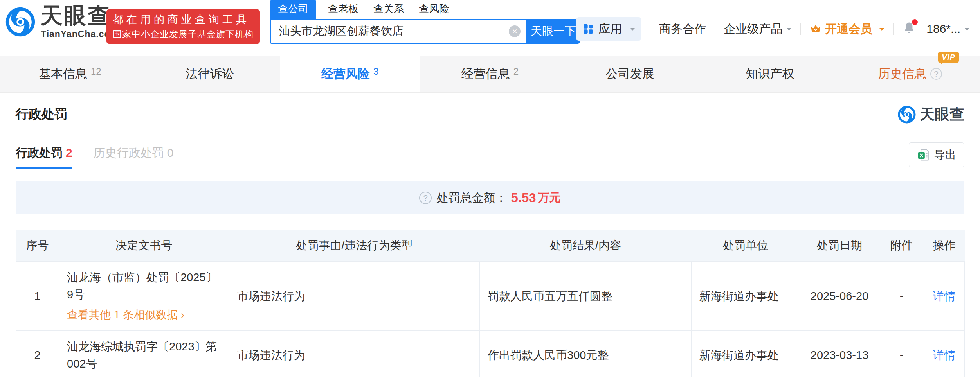 The width and height of the screenshot is (980, 377). What do you see at coordinates (69, 153) in the screenshot?
I see `subtab-count: 2` at bounding box center [69, 153].